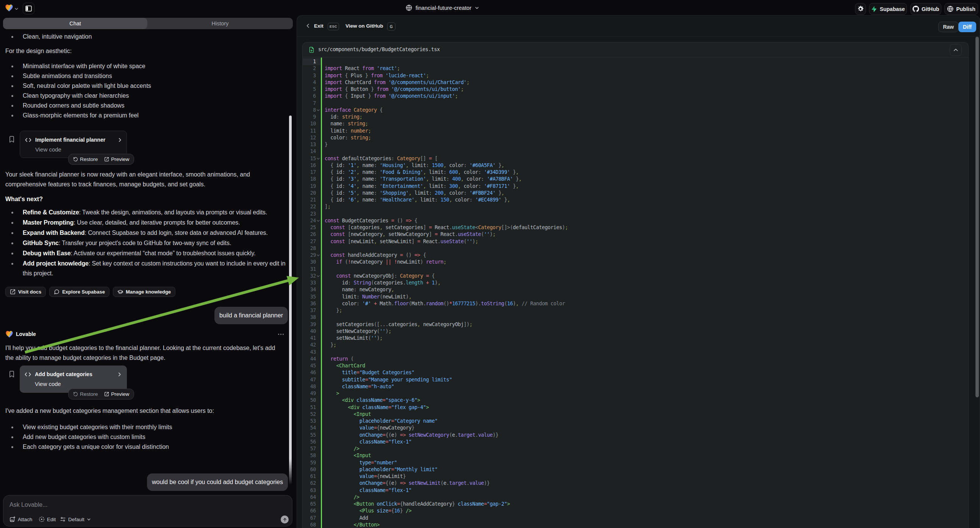 The height and width of the screenshot is (528, 980). What do you see at coordinates (145, 37) in the screenshot?
I see `chat-block: Clean, intuitive navigation` at bounding box center [145, 37].